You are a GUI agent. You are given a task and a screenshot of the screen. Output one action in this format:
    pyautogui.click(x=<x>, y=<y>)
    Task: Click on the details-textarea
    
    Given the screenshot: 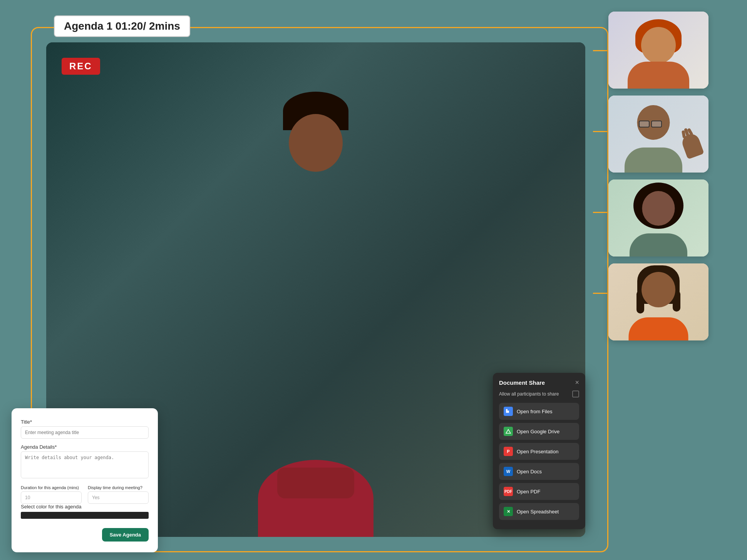 What is the action you would take?
    pyautogui.click(x=85, y=465)
    